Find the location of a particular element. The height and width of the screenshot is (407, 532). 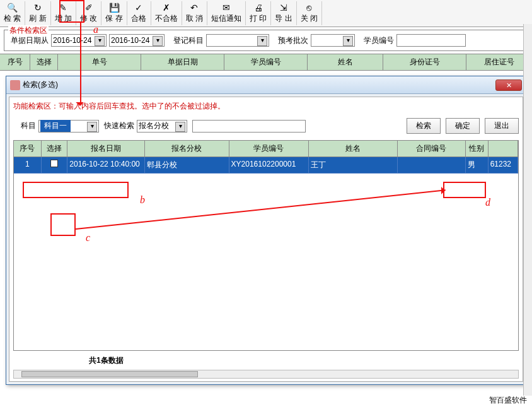

hint-text: 功能检索区：可输入内容后回车查找。选中了的不会被过滤掉。 is located at coordinates (266, 106).